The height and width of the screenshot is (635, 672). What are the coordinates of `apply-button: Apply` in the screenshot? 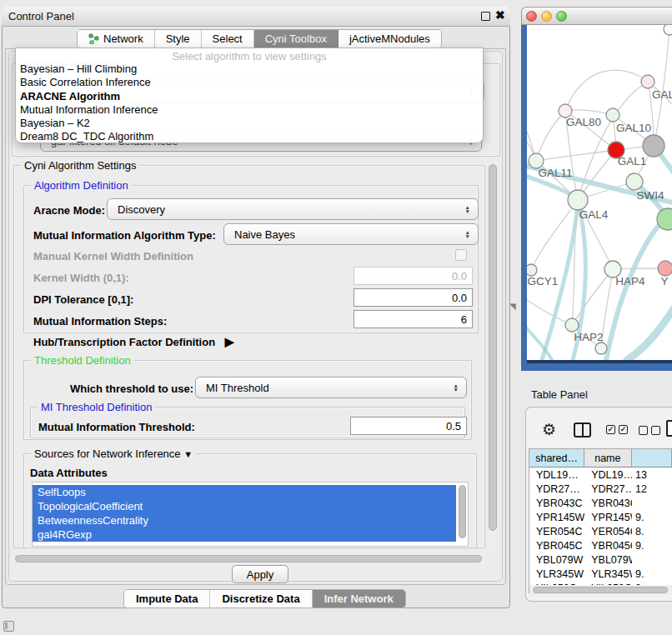 It's located at (260, 574).